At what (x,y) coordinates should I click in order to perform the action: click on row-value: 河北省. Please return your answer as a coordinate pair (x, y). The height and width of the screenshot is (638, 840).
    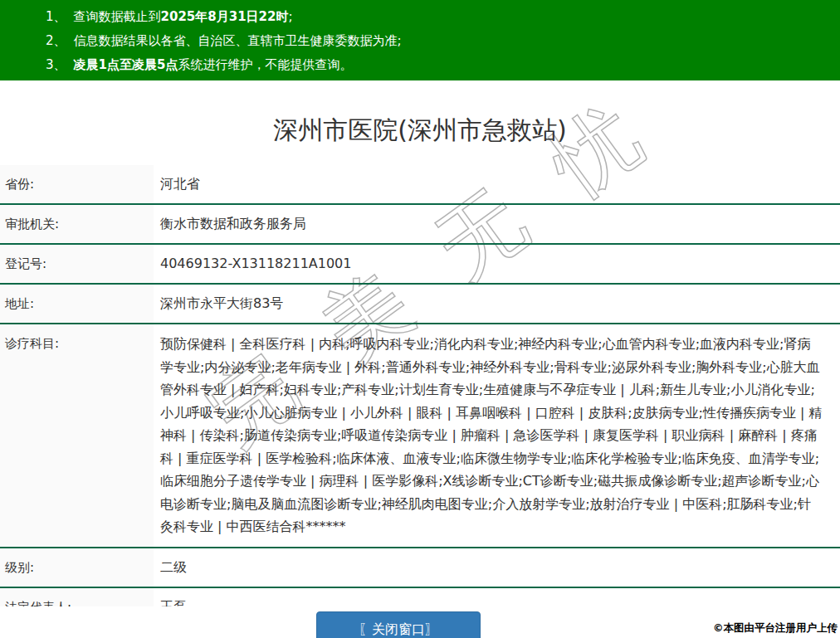
    Looking at the image, I should click on (496, 184).